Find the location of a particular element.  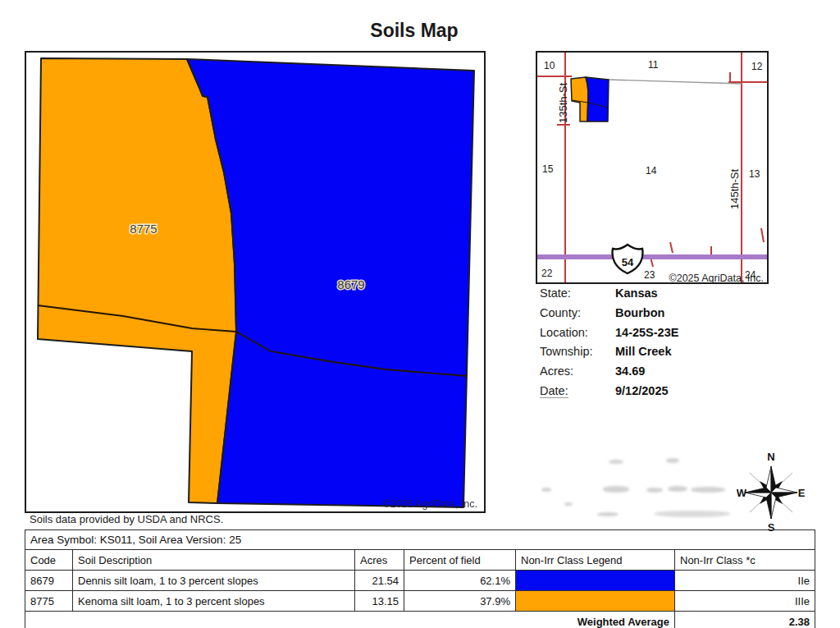

info-label: Date: is located at coordinates (555, 391).